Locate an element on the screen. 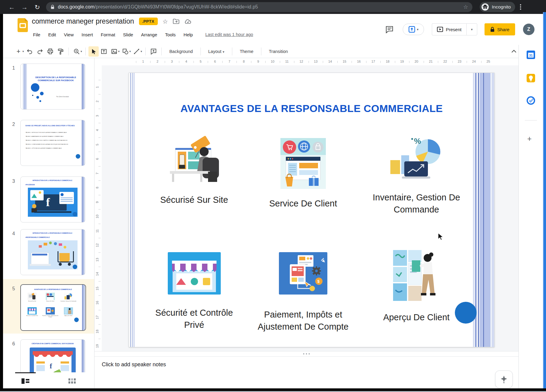 This screenshot has width=546, height=392. illustration-person-at-computer is located at coordinates (194, 159).